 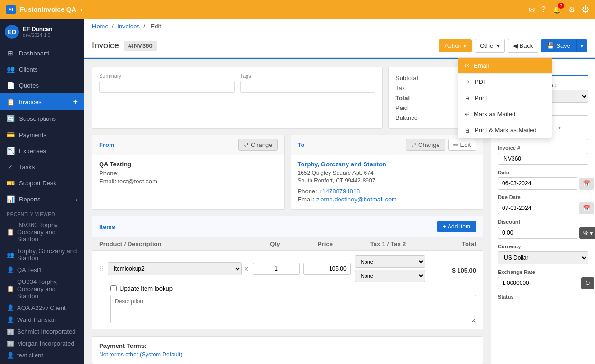 I want to click on save-dropdown-button: ▾, so click(x=582, y=46).